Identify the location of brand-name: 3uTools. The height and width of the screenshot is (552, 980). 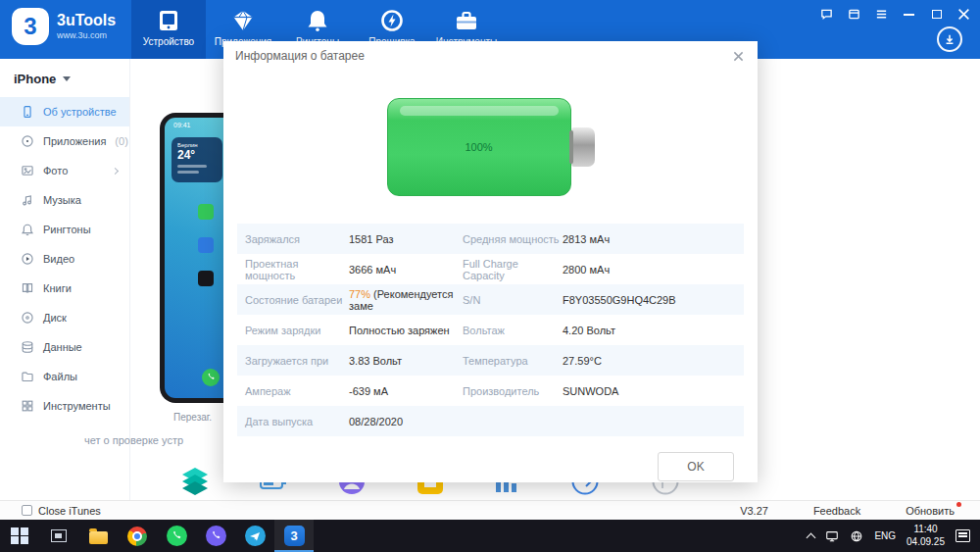
(86, 21).